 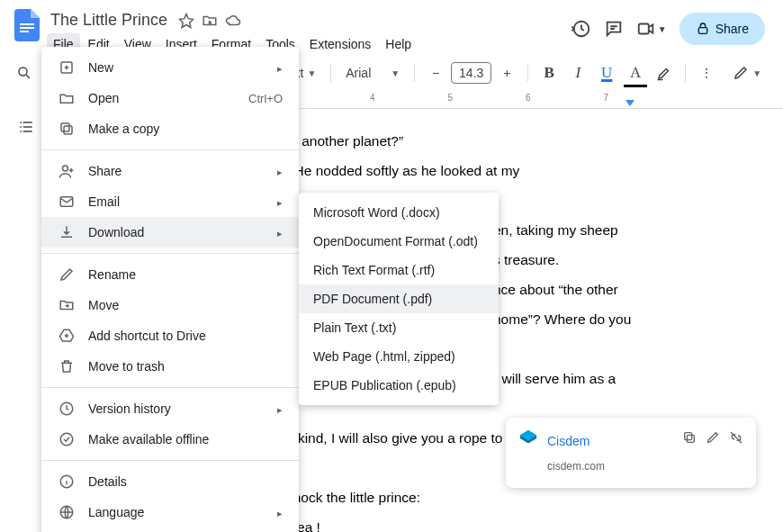 What do you see at coordinates (399, 241) in the screenshot?
I see `submenu-item-opendocument-format-odt-: OpenDocument Format (.odt)` at bounding box center [399, 241].